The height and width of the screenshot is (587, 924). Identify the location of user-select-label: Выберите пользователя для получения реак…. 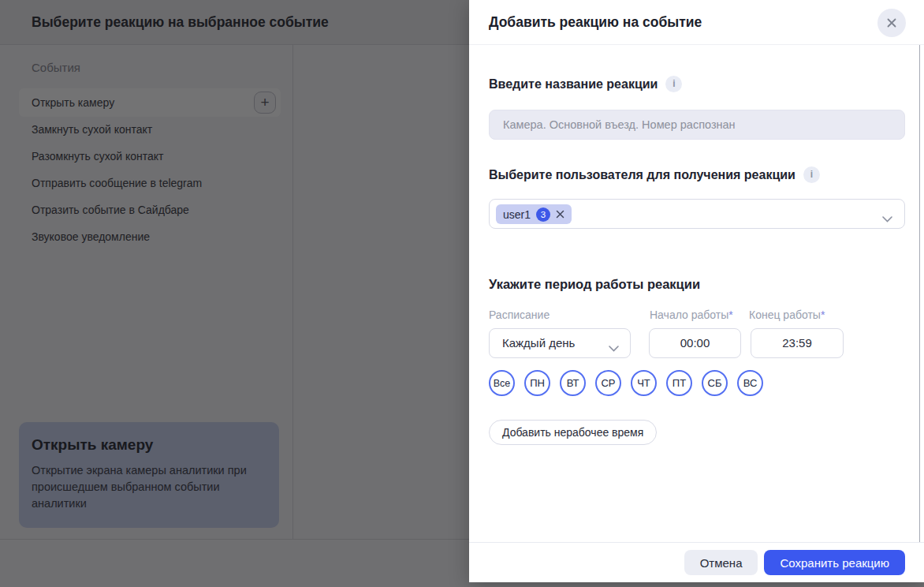
(642, 175).